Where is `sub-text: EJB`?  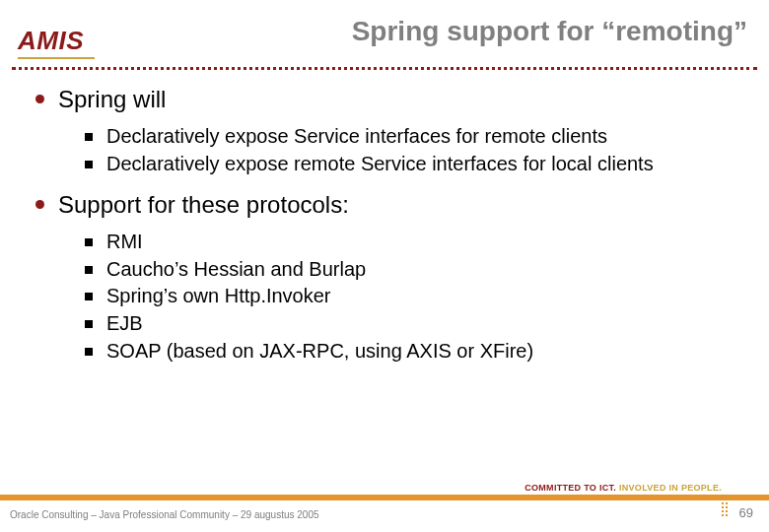
sub-text: EJB is located at coordinates (124, 324).